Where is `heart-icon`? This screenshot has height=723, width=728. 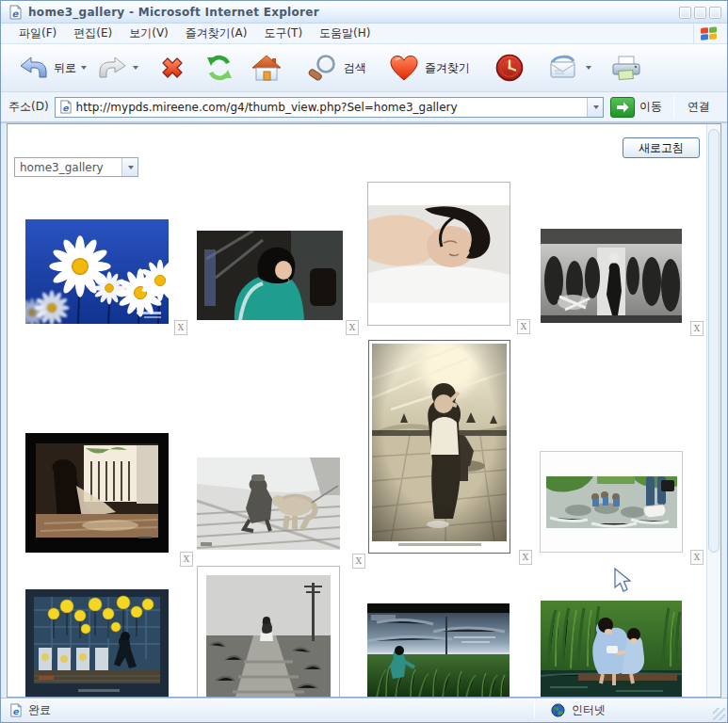 heart-icon is located at coordinates (404, 68).